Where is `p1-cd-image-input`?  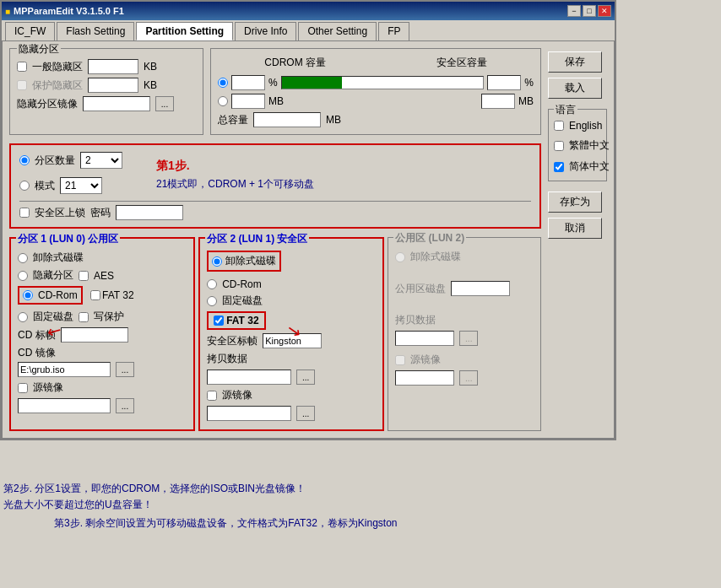
p1-cd-image-input is located at coordinates (64, 370).